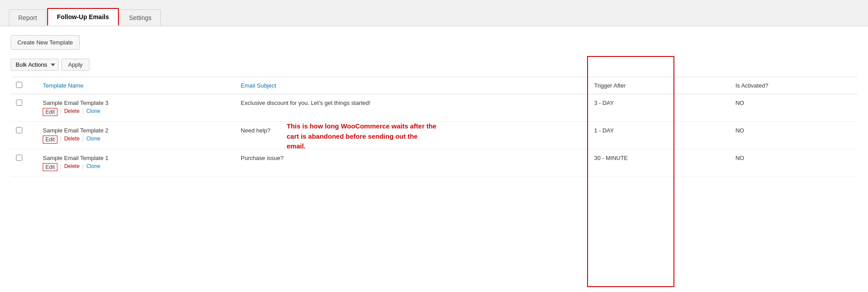 The image size is (868, 292). What do you see at coordinates (412, 163) in the screenshot?
I see `email-subject-cell: Purchase issue?` at bounding box center [412, 163].